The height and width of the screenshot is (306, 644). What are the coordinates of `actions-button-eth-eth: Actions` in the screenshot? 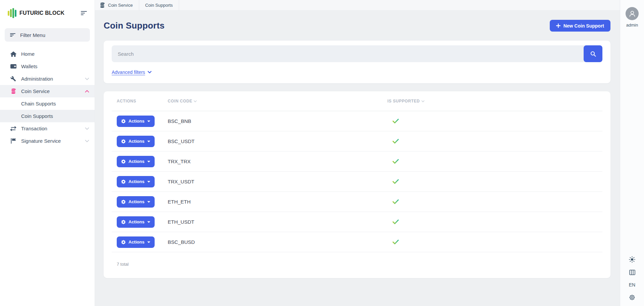 It's located at (136, 202).